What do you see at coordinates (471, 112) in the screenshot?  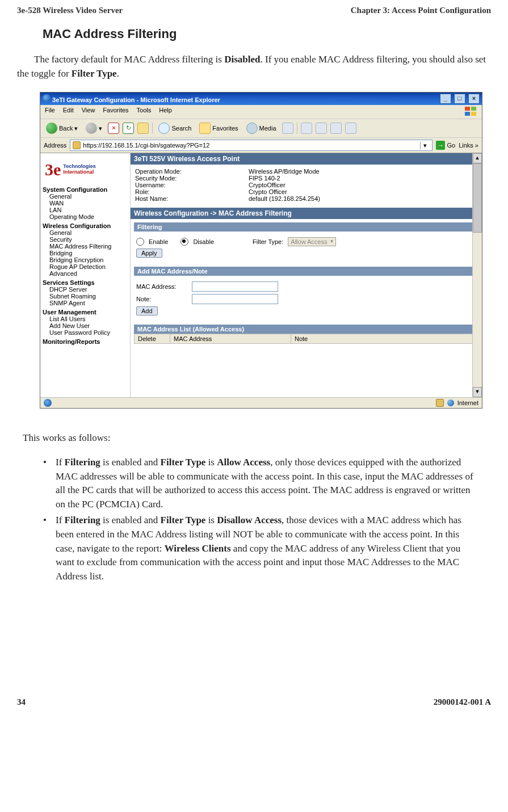 I see `windows-logo-icon` at bounding box center [471, 112].